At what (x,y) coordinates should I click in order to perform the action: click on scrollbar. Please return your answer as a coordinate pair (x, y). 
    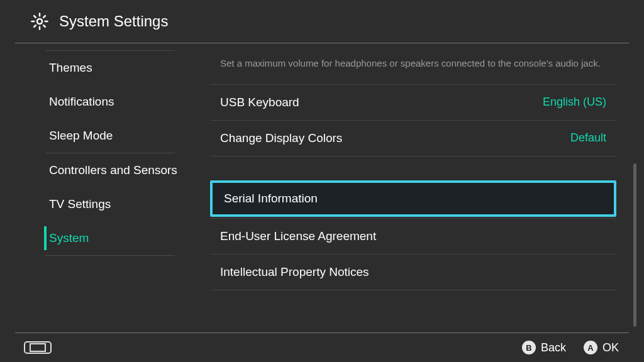
    Looking at the image, I should click on (635, 245).